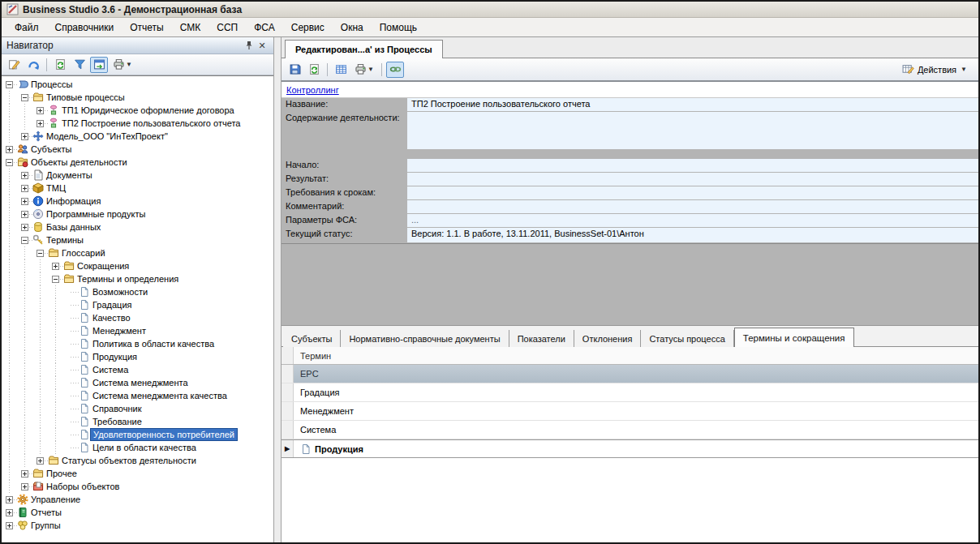 The height and width of the screenshot is (544, 980). I want to click on tree-item: Справочник, so click(138, 409).